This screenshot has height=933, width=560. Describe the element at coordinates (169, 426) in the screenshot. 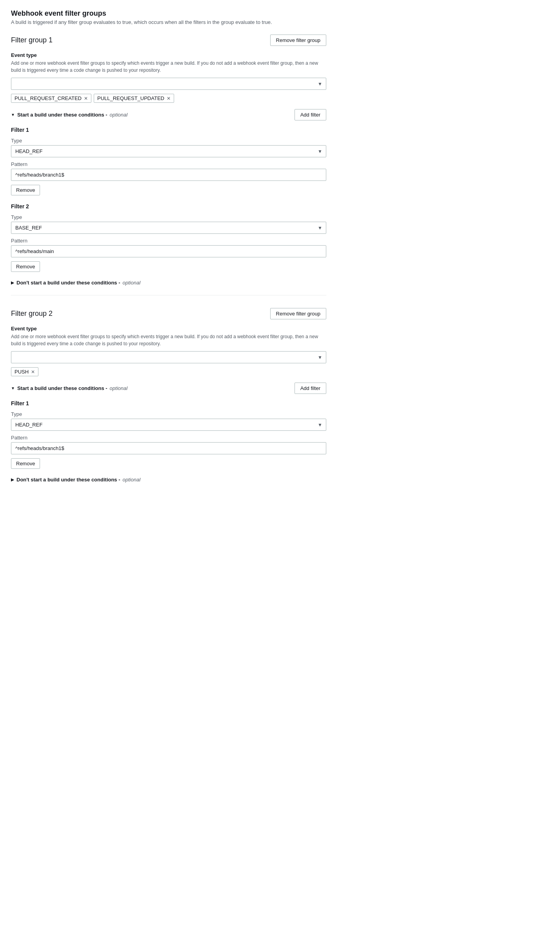

I see `start-conditions-section-2: ▼Start a build under these conditions - …` at that location.